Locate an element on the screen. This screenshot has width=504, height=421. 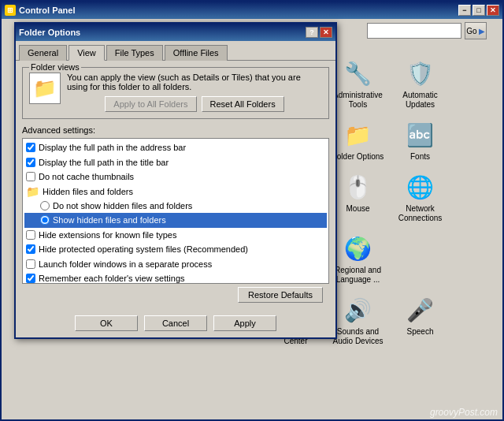
setting-hide-extensions: Hide extensions for known file types is located at coordinates (176, 235).